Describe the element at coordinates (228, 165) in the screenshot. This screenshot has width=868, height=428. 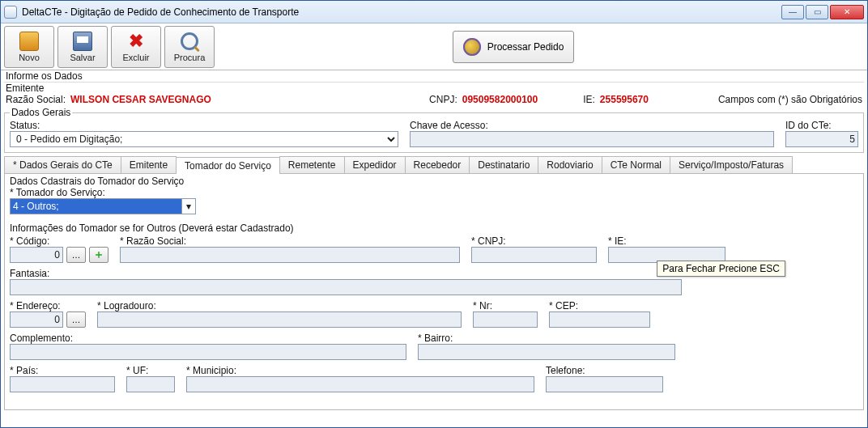
I see `tab-tomador-servico: Tomador do Serviço` at that location.